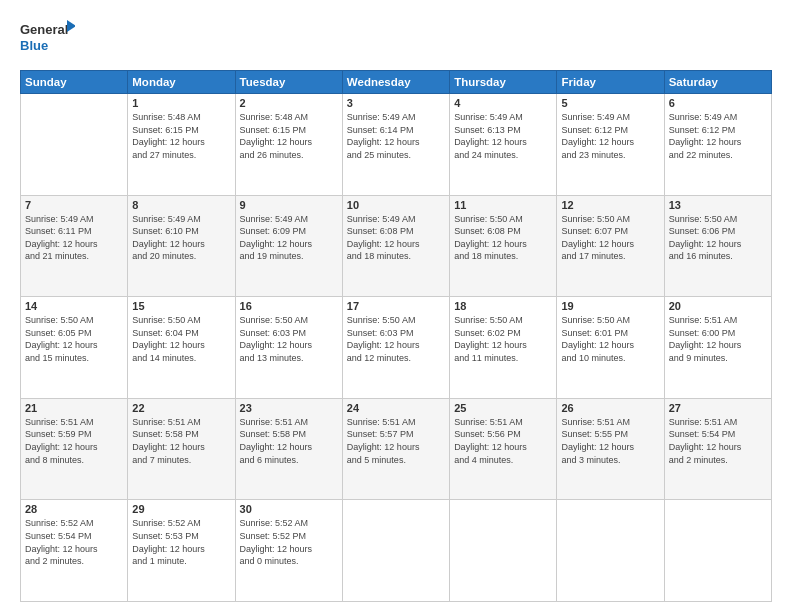 The height and width of the screenshot is (612, 792). I want to click on day-number: 8, so click(181, 205).